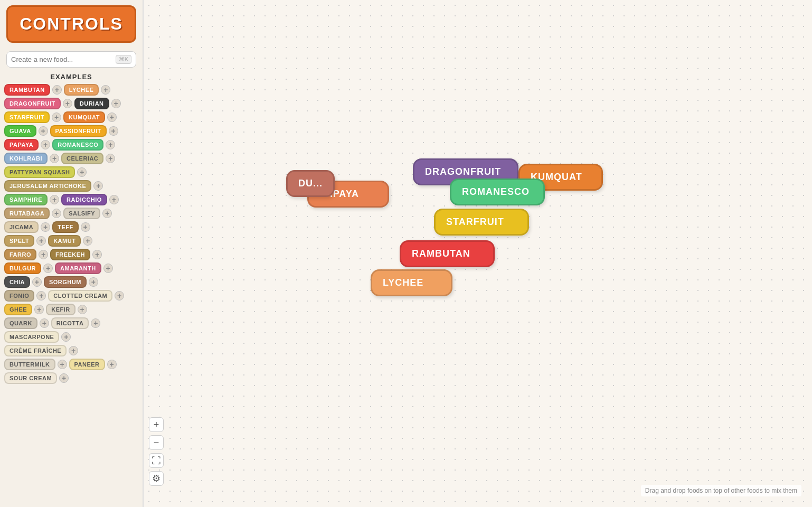 The height and width of the screenshot is (507, 812). I want to click on food-tag: PASSIONFRUIT, so click(78, 131).